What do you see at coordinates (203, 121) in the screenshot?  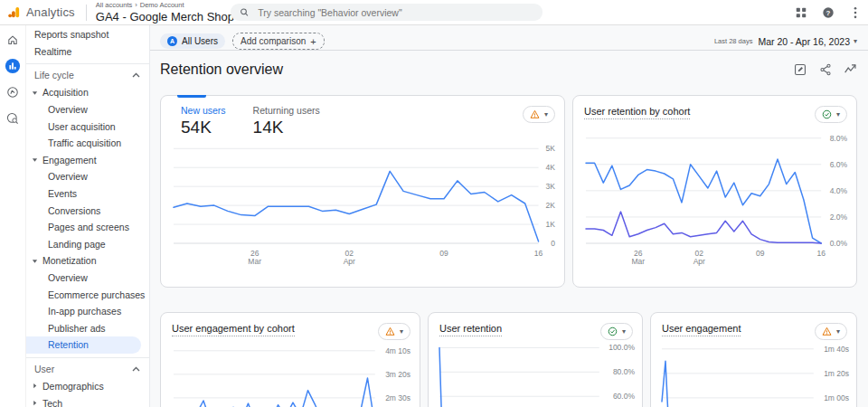 I see `metric-tab-new-users: New users 54K` at bounding box center [203, 121].